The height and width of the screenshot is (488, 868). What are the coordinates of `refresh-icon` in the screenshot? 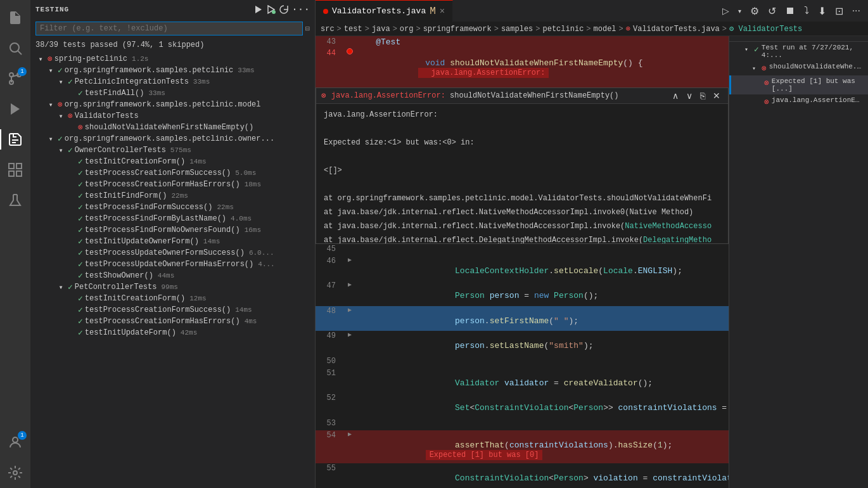 It's located at (284, 10).